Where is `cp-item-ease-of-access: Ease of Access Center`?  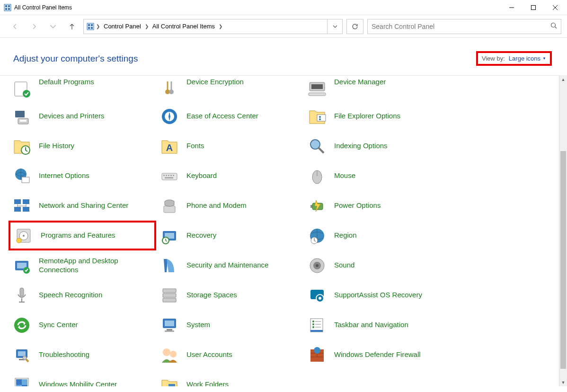
cp-item-ease-of-access: Ease of Access Center is located at coordinates (230, 116).